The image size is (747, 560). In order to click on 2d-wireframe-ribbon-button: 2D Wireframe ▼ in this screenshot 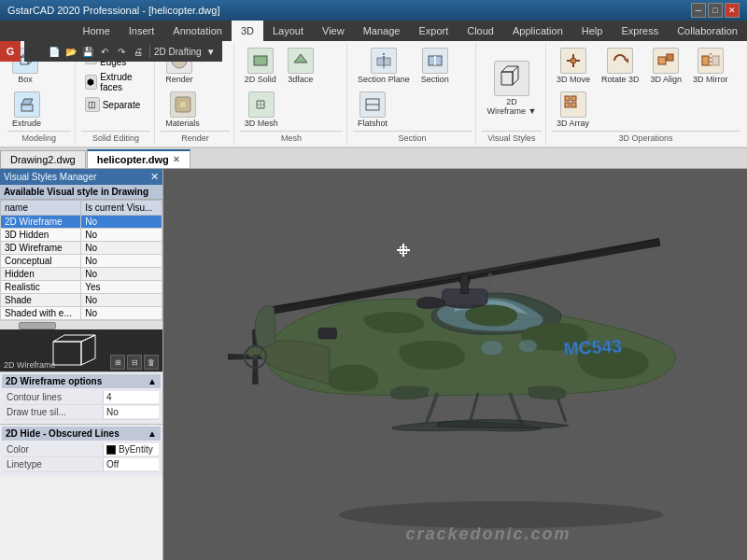, I will do `click(512, 88)`.